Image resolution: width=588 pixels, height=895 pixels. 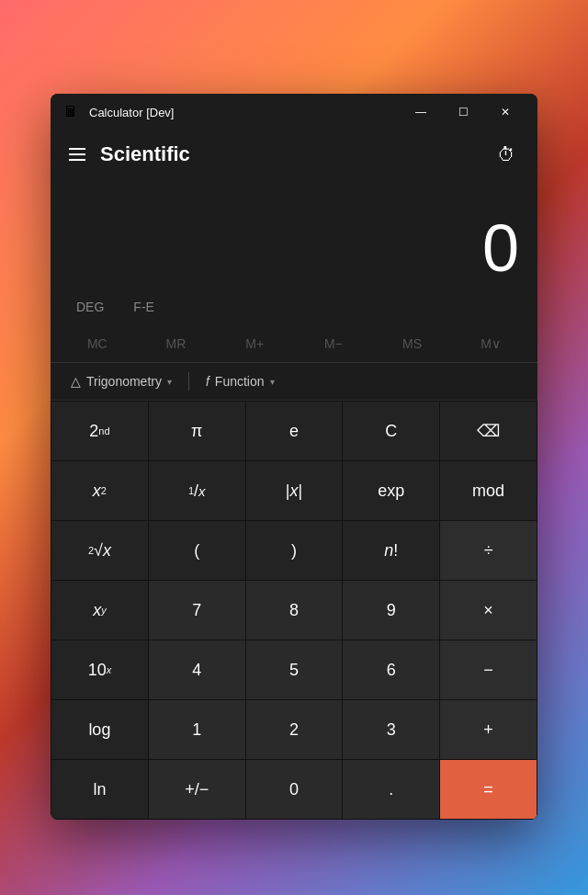 What do you see at coordinates (505, 112) in the screenshot?
I see `close-button: ✕` at bounding box center [505, 112].